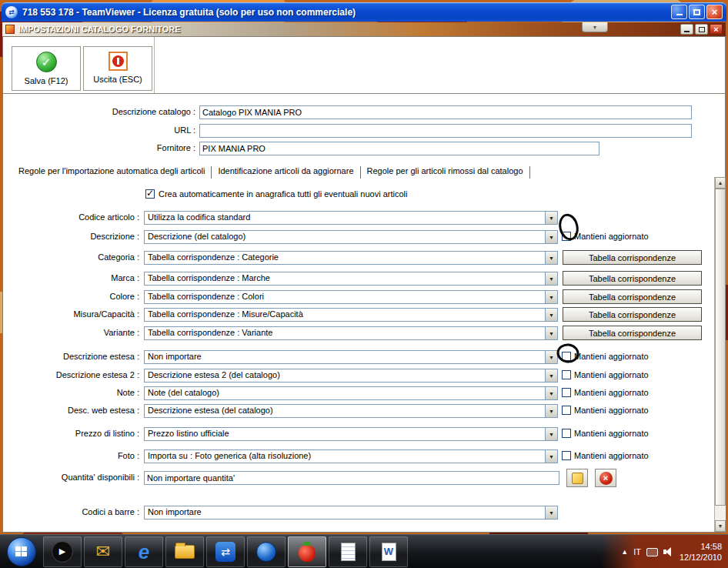  What do you see at coordinates (720, 526) in the screenshot?
I see `scroll-down-icon: ▼` at bounding box center [720, 526].